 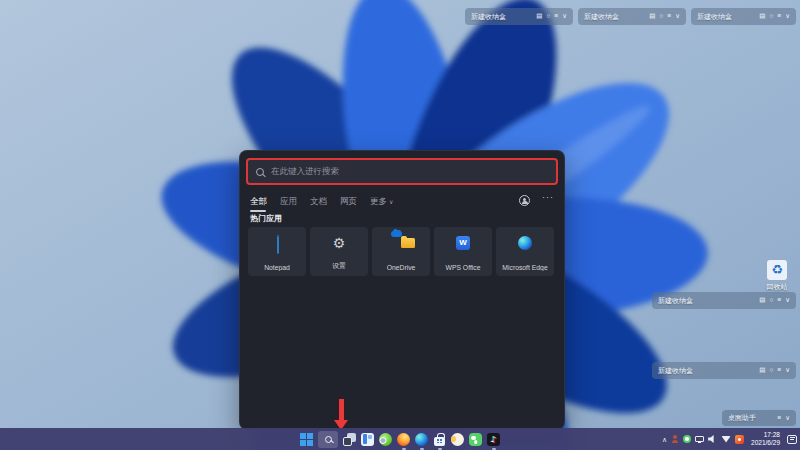 What do you see at coordinates (792, 440) in the screenshot?
I see `notification-center-icon` at bounding box center [792, 440].